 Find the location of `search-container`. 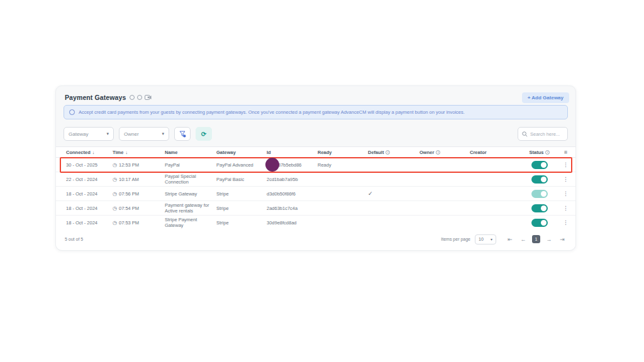

search-container is located at coordinates (543, 134).